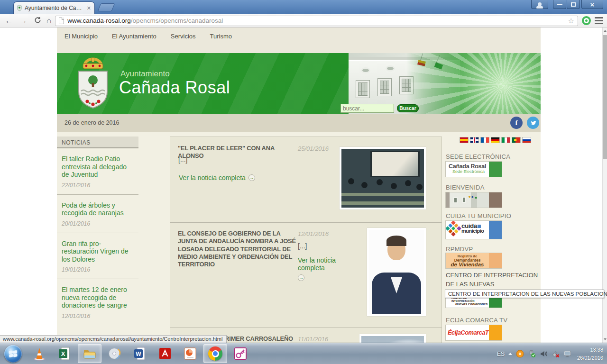  I want to click on taskbar-excel: X, so click(64, 354).